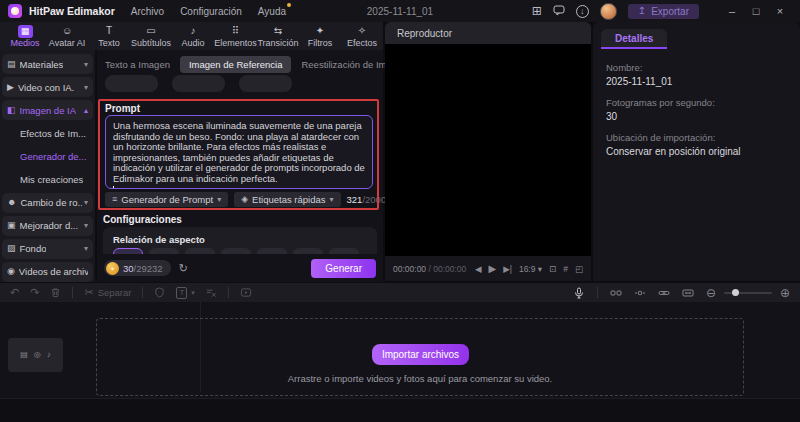 The image size is (800, 422). I want to click on magnet-button, so click(616, 293).